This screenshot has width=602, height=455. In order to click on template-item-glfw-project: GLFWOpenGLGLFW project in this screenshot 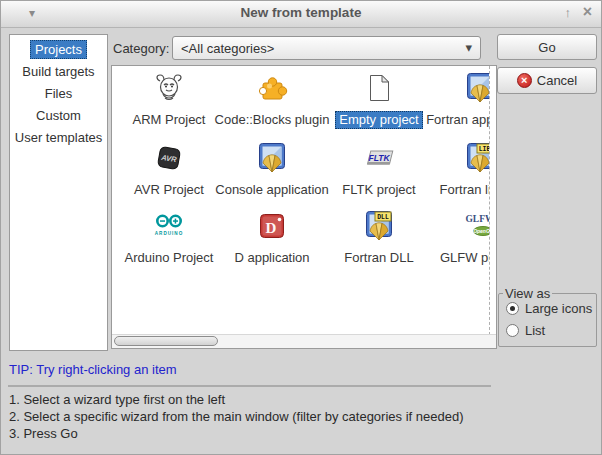, I will do `click(457, 238)`.